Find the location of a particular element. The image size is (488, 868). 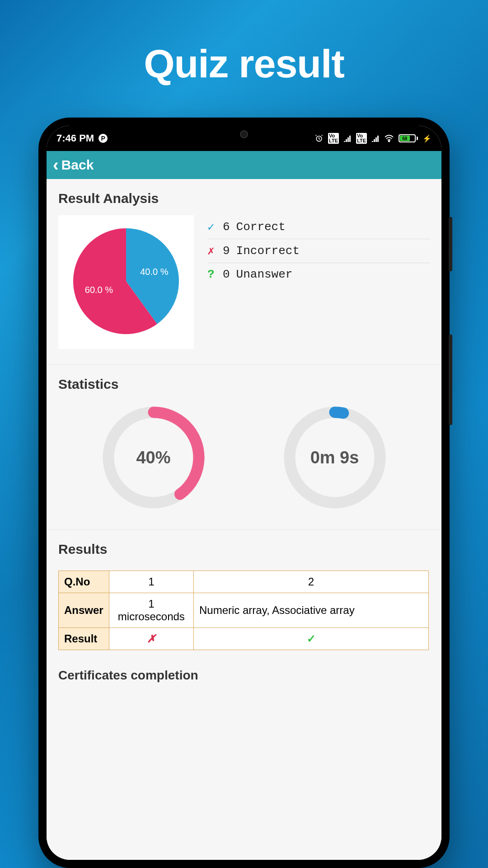

legend-item-incorrect: ✗ 9 Incorrect is located at coordinates (319, 251).